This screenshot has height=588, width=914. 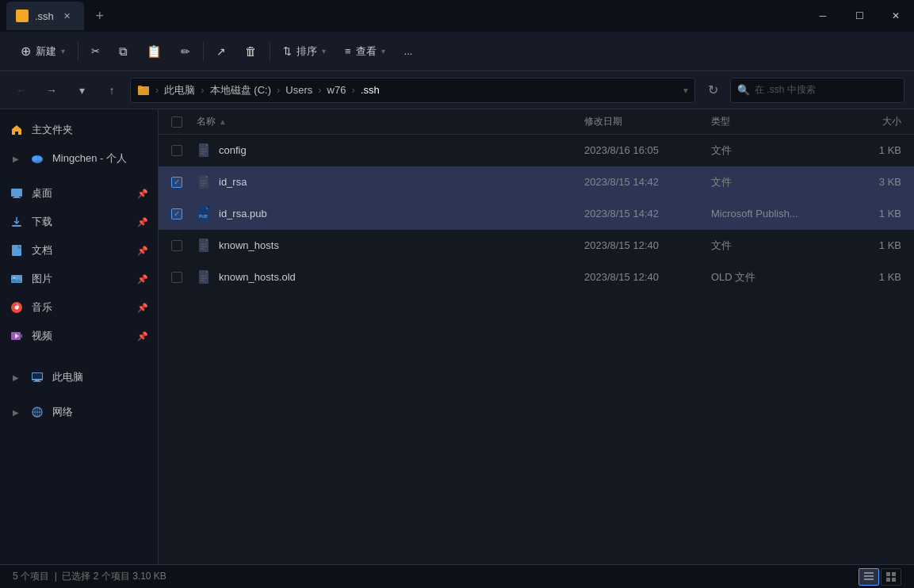 I want to click on downloads-icon, so click(x=17, y=222).